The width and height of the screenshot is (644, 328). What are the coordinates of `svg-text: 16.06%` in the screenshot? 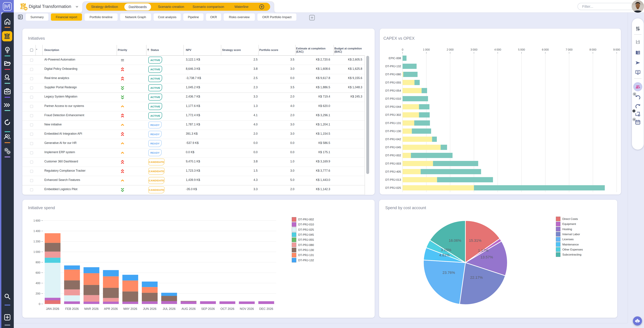 It's located at (455, 241).